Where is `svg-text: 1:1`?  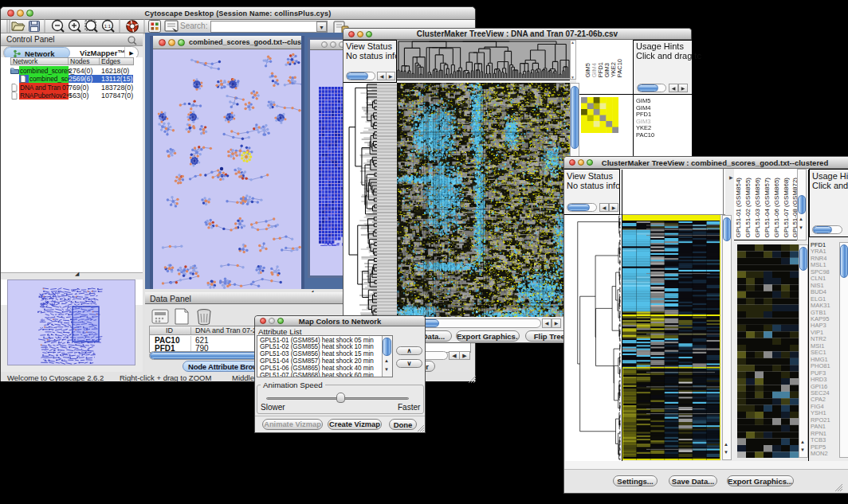 svg-text: 1:1 is located at coordinates (108, 26).